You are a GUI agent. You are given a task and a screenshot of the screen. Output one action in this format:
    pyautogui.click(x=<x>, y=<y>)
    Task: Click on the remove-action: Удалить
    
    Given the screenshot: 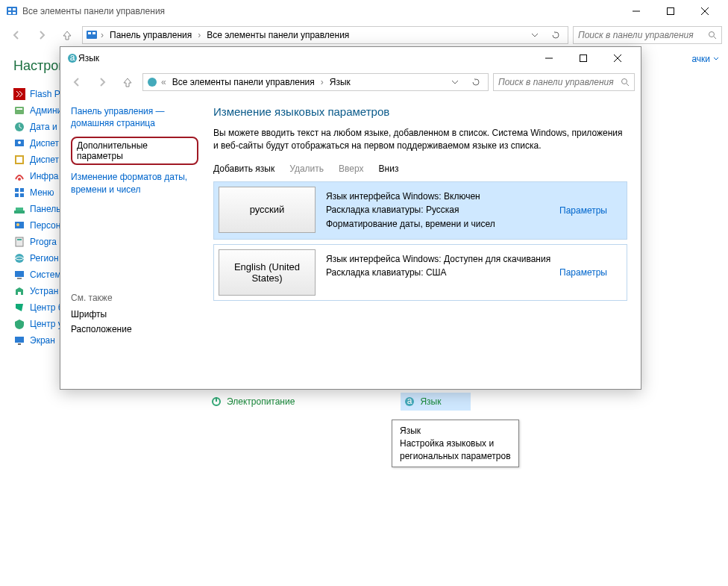 What is the action you would take?
    pyautogui.click(x=307, y=169)
    